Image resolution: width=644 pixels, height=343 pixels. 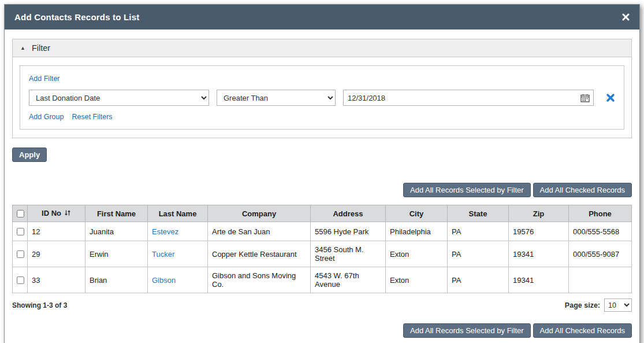 What do you see at coordinates (417, 231) in the screenshot?
I see `cell-city: Philadelphia` at bounding box center [417, 231].